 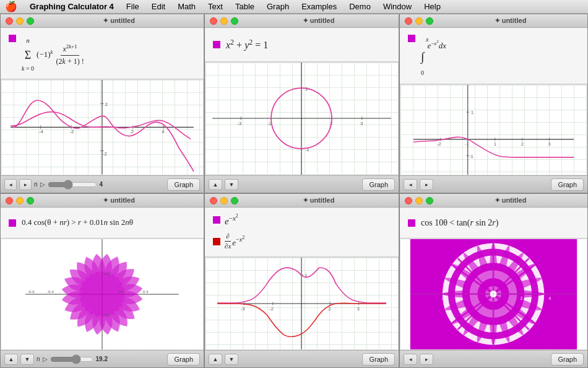 What do you see at coordinates (319, 6) in the screenshot?
I see `menu-examples: Examples` at bounding box center [319, 6].